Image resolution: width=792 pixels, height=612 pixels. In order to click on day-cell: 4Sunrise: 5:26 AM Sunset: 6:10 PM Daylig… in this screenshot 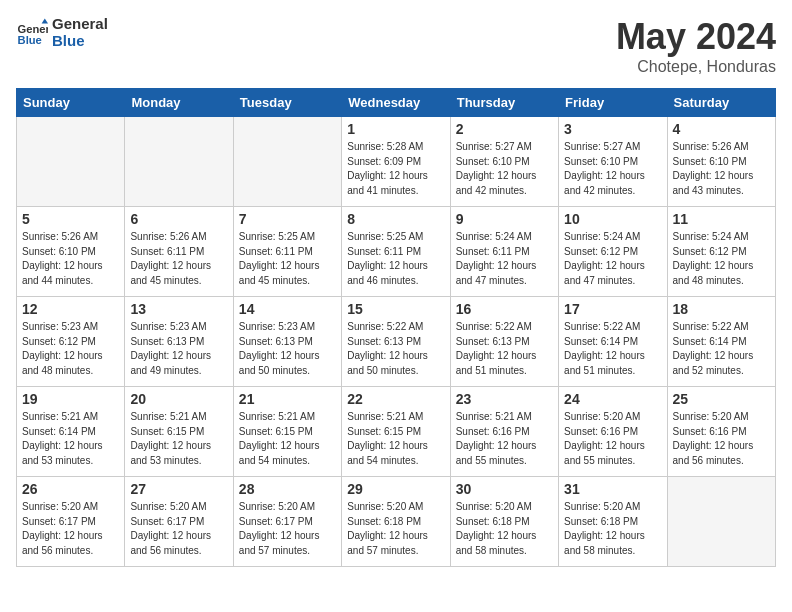, I will do `click(721, 162)`.